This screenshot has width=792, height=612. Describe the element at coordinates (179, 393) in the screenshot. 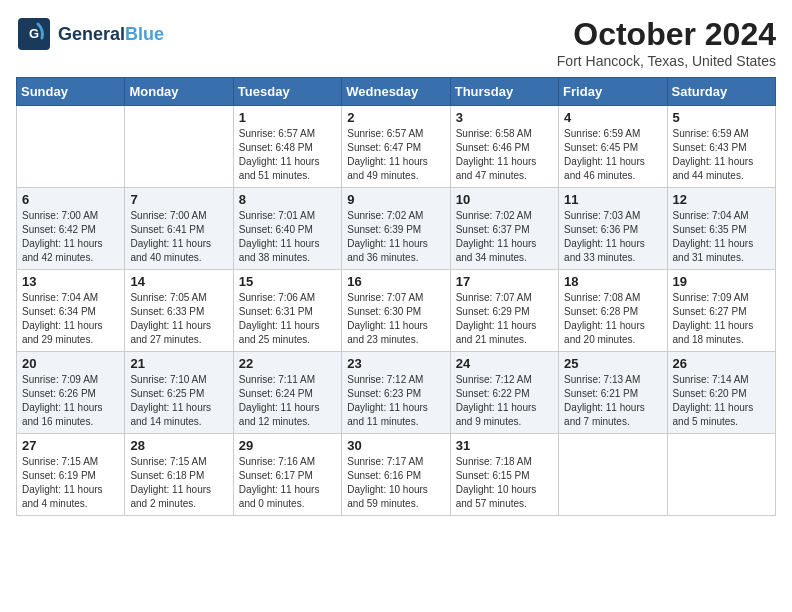

I see `calendar-cell: 21Sunrise: 7:10 AM Sunset: 6:25 PM Dayli…` at that location.